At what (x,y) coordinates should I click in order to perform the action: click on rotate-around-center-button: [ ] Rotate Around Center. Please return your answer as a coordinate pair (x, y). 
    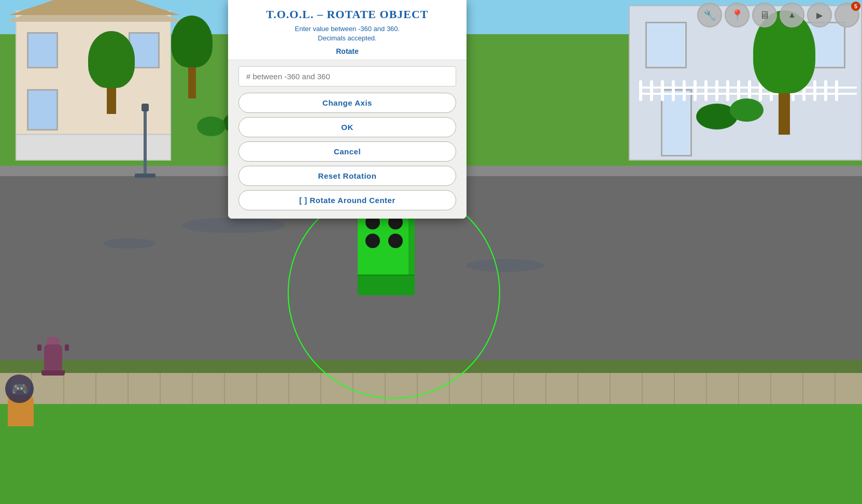
    Looking at the image, I should click on (347, 200).